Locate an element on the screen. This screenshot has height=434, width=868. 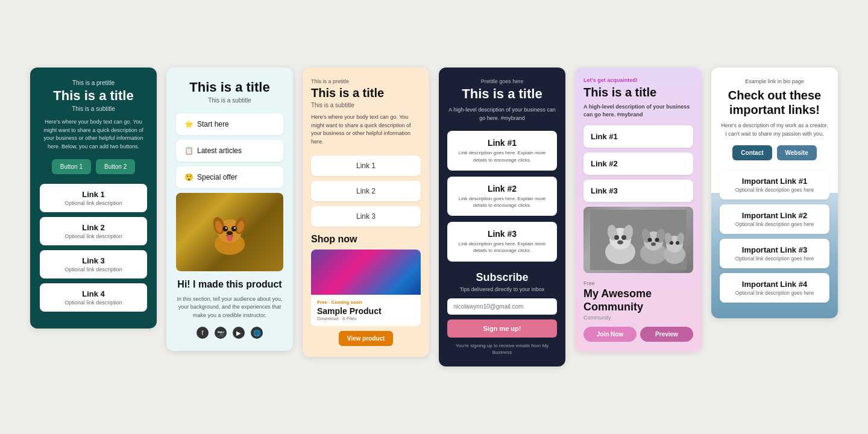
card4-link3-desc: Link description goes here. Explain more… is located at coordinates (502, 247).